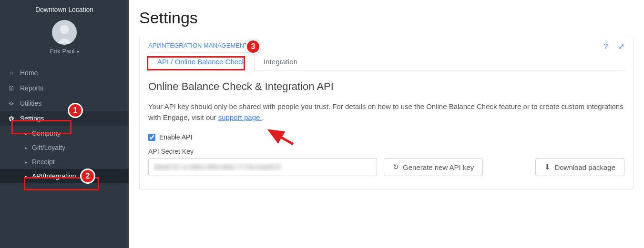 This screenshot has width=644, height=248. What do you see at coordinates (64, 73) in the screenshot?
I see `nav-home: ⌂ Home` at bounding box center [64, 73].